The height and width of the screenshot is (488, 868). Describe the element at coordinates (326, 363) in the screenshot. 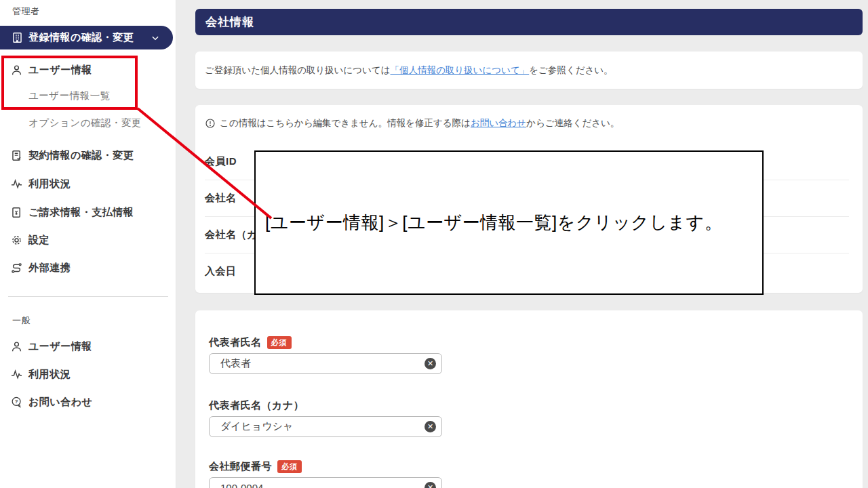

I see `representative-name-input` at that location.